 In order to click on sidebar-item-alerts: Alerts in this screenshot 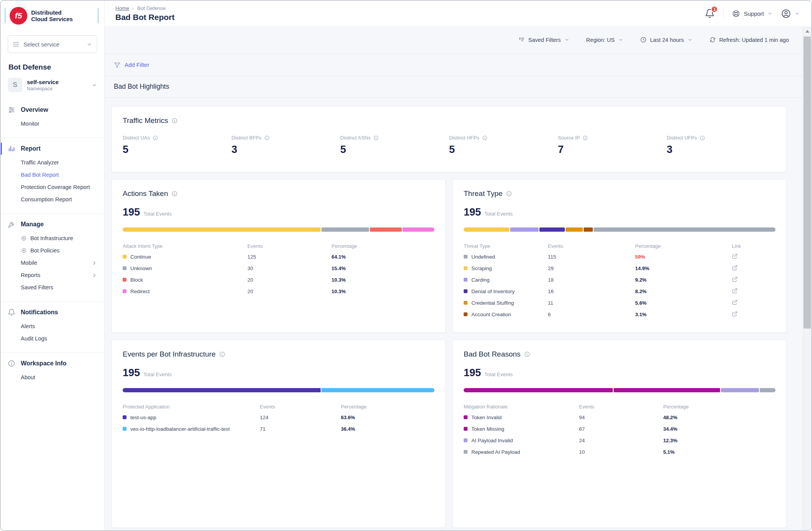, I will do `click(52, 326)`.